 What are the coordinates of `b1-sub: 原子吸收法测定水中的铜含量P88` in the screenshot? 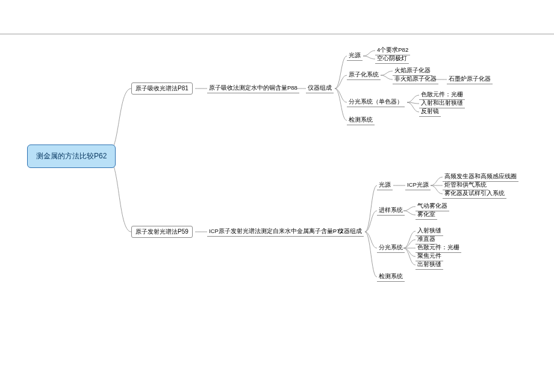 It's located at (253, 89).